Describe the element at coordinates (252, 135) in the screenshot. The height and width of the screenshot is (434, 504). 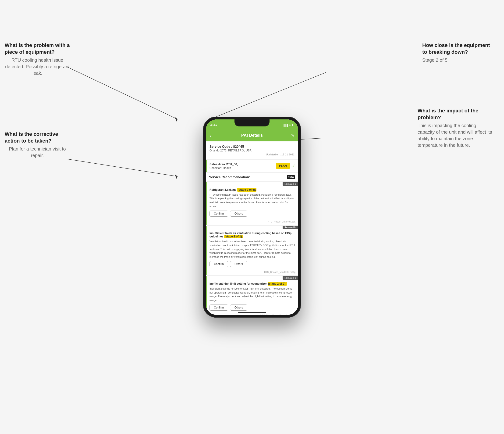
I see `header-title: PAI Details` at that location.